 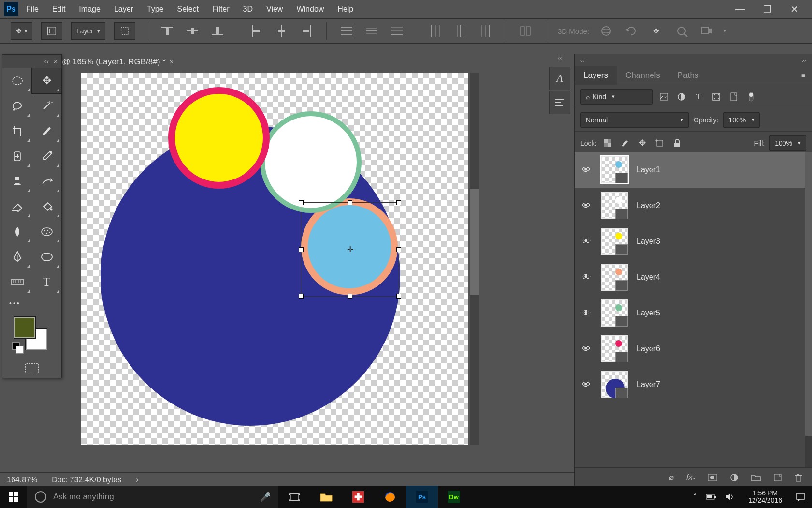 What do you see at coordinates (690, 241) in the screenshot?
I see `layer-row: 👁Layer3` at bounding box center [690, 241].